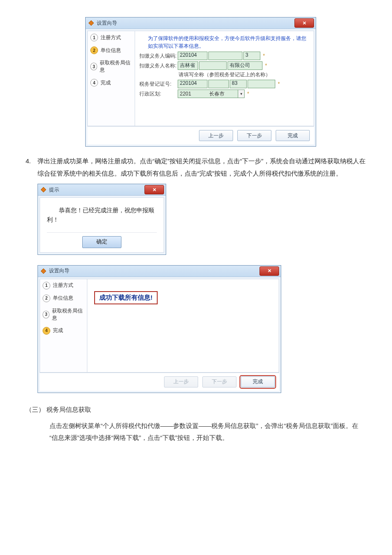  I want to click on list-number: 4., so click(32, 167).